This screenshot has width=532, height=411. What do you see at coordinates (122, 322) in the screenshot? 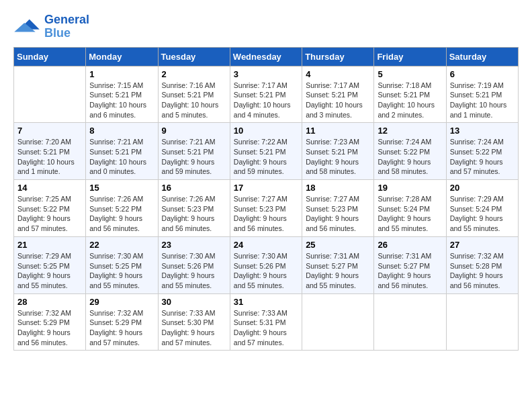
I see `calendar-cell: 29Sunrise: 7:32 AMSunset: 5:29 PMDayligh…` at bounding box center [122, 322].